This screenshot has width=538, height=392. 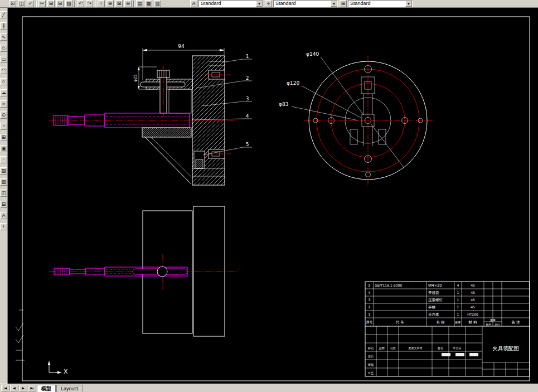 What do you see at coordinates (3, 137) in the screenshot?
I see `insert-block-icon: ⊞` at bounding box center [3, 137].